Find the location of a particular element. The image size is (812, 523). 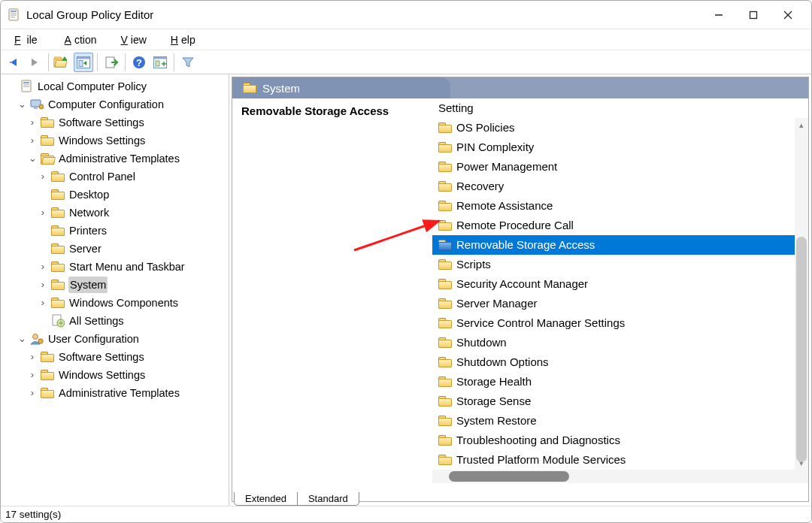

list-item: System Restore is located at coordinates (620, 421).